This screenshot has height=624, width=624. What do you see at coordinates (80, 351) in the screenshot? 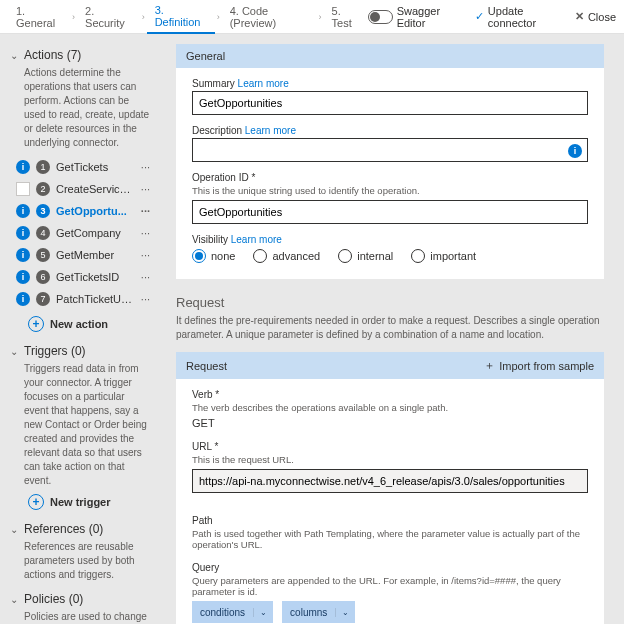
I see `sidebar-triggers-header: ⌄ Triggers (0)` at bounding box center [80, 351].